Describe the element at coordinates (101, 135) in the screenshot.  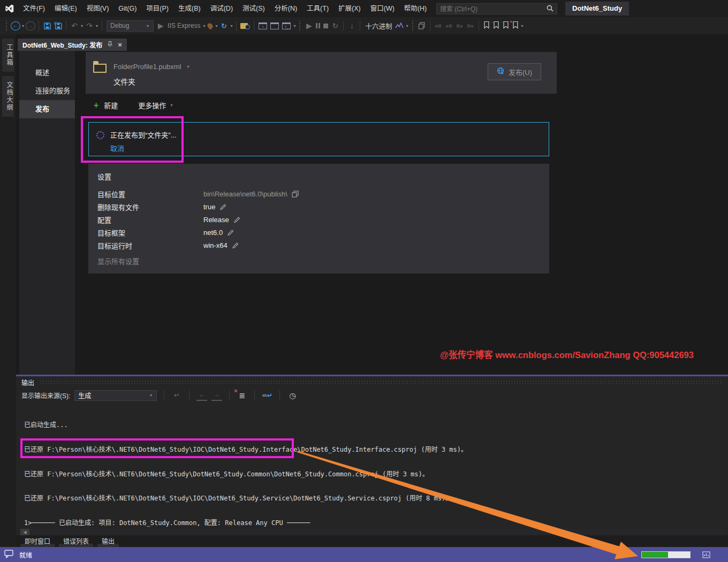
I see `spinner-icon` at that location.